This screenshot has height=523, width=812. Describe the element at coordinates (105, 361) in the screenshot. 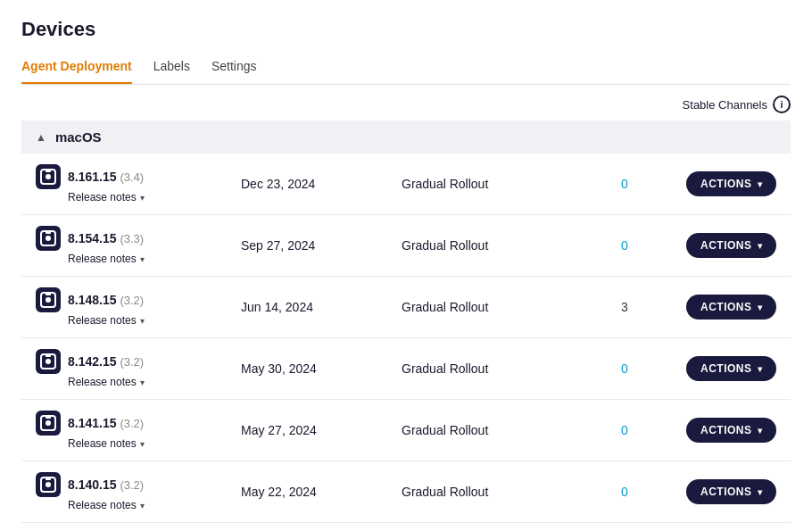

I see `version-number: 8.142.15 (3.2)` at that location.